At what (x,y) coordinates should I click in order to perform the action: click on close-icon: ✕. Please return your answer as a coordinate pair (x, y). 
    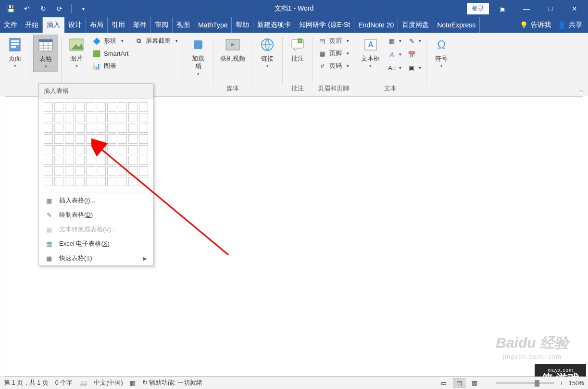
    Looking at the image, I should click on (575, 9).